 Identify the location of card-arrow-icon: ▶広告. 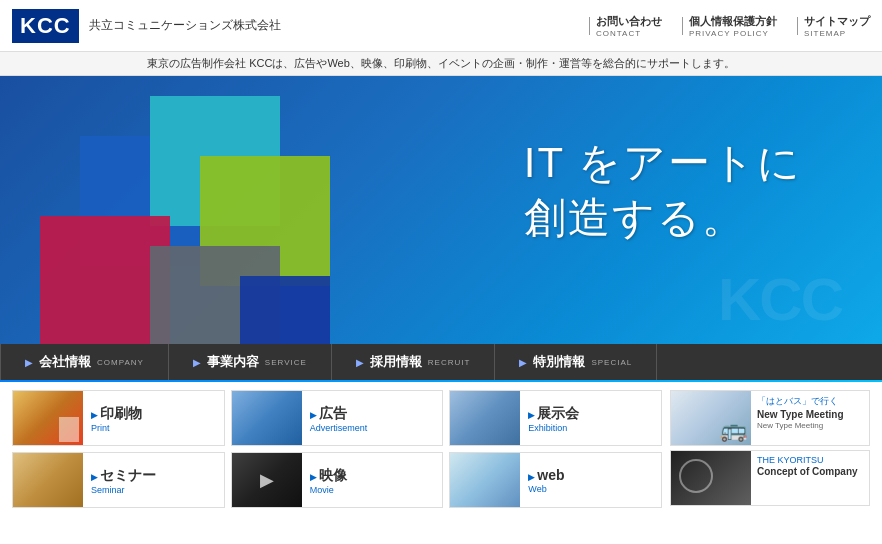
(372, 414).